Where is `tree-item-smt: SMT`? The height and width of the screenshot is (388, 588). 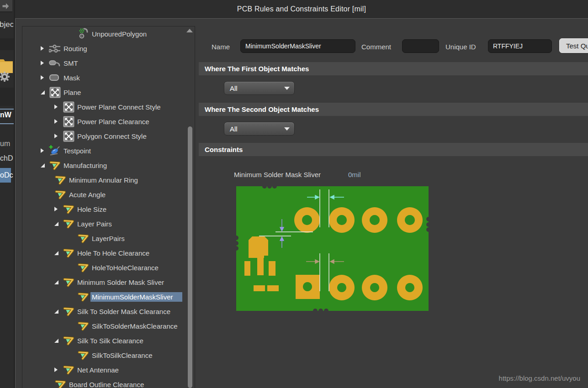 tree-item-smt: SMT is located at coordinates (109, 63).